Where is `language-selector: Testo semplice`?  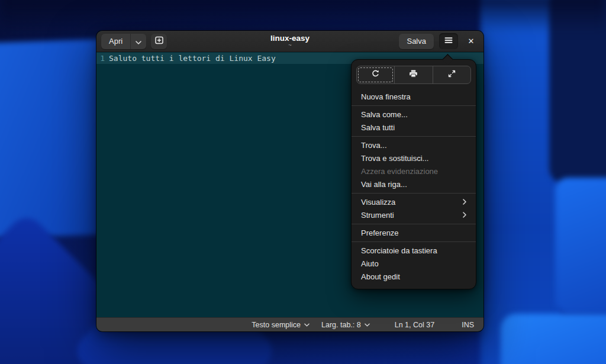
language-selector: Testo semplice is located at coordinates (281, 325).